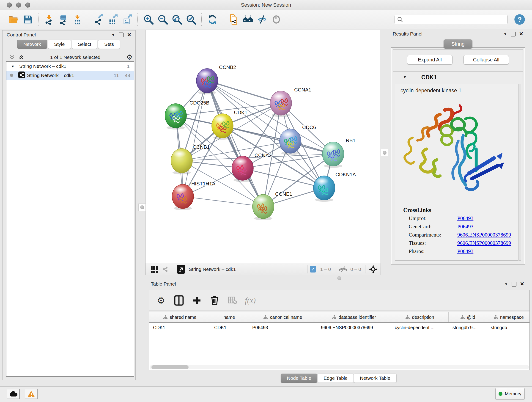  I want to click on selected-checkbox-icon: ✓, so click(313, 269).